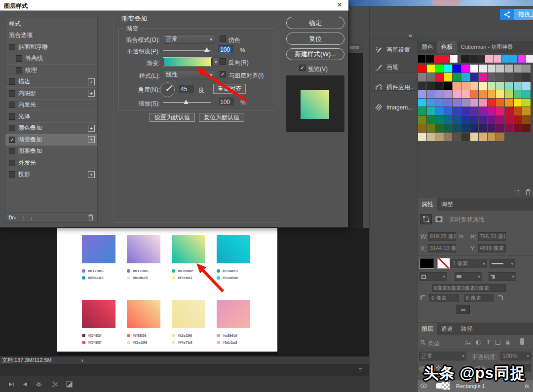 Image resolution: width=533 pixels, height=392 pixels. I want to click on height-field: 766.33 像素, so click(492, 237).